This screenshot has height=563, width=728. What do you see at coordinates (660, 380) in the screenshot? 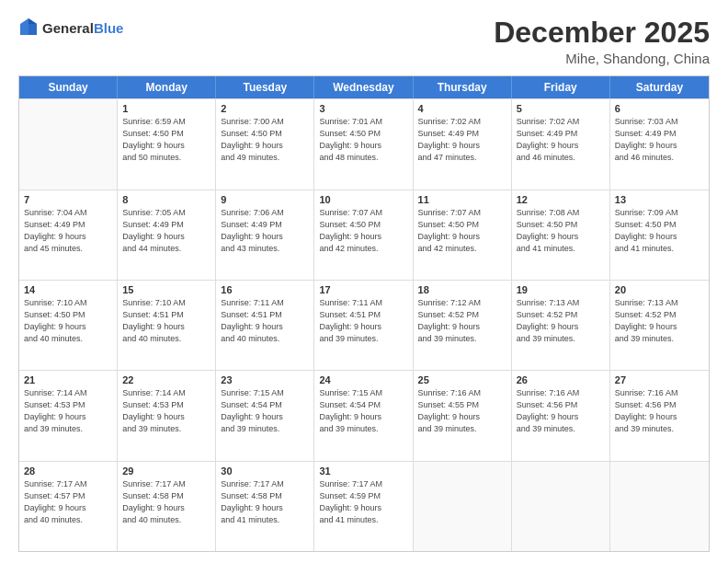
I see `day-number: 27` at bounding box center [660, 380].